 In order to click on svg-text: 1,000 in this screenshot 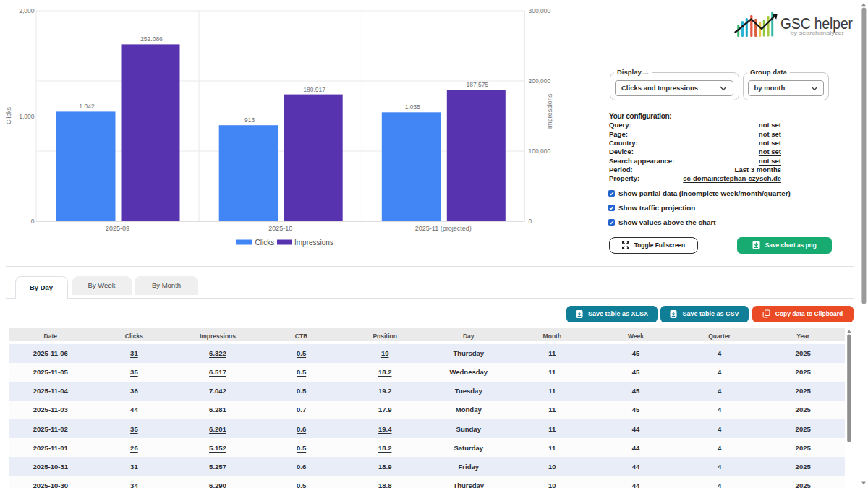, I will do `click(27, 116)`.